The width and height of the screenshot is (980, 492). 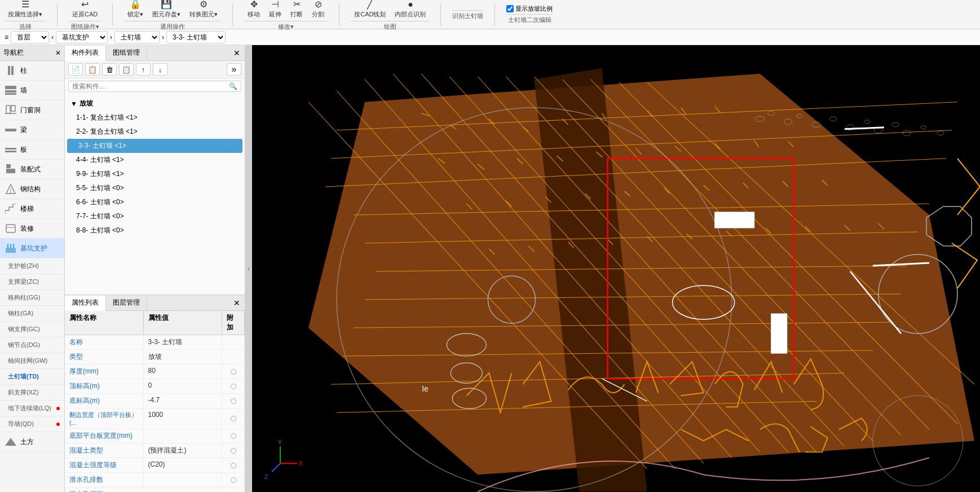 What do you see at coordinates (32, 190) in the screenshot?
I see `nav-steel: 钢结构` at bounding box center [32, 190].